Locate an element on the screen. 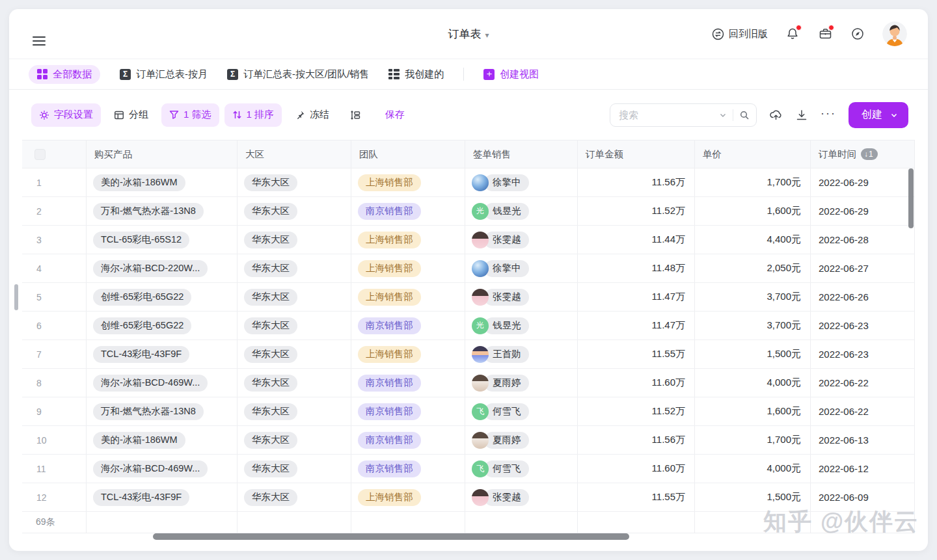  product-cell: TCL-65彩电-65S12 is located at coordinates (162, 239).